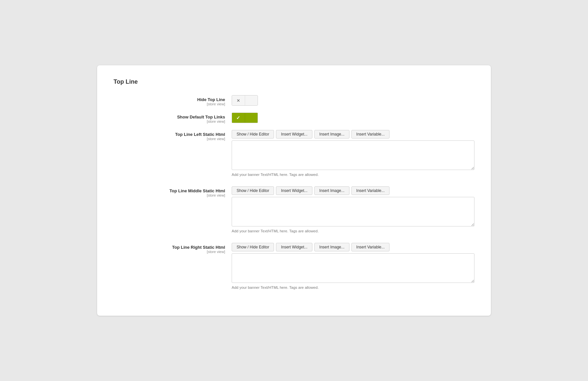 The width and height of the screenshot is (588, 381). What do you see at coordinates (353, 153) in the screenshot?
I see `top-line-left-control: Show / Hide Editor Insert Widget... Inse…` at bounding box center [353, 153].